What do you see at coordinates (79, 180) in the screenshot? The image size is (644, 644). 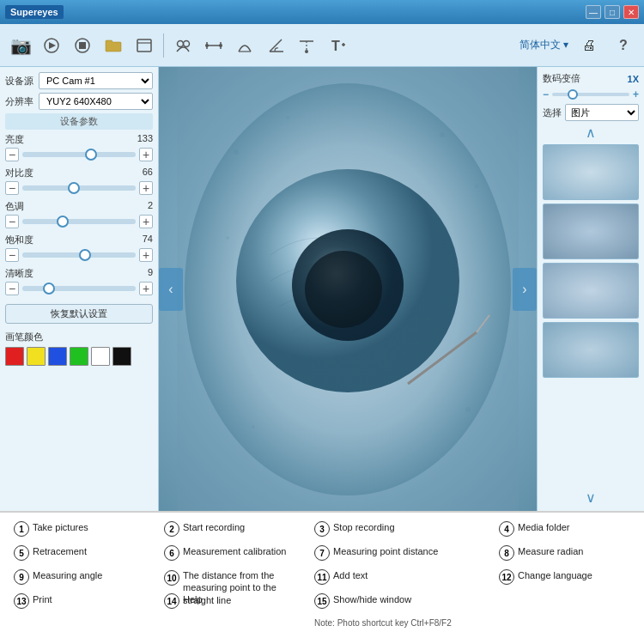 I see `contrast-slider-row: 对比度 66 − +` at bounding box center [79, 180].